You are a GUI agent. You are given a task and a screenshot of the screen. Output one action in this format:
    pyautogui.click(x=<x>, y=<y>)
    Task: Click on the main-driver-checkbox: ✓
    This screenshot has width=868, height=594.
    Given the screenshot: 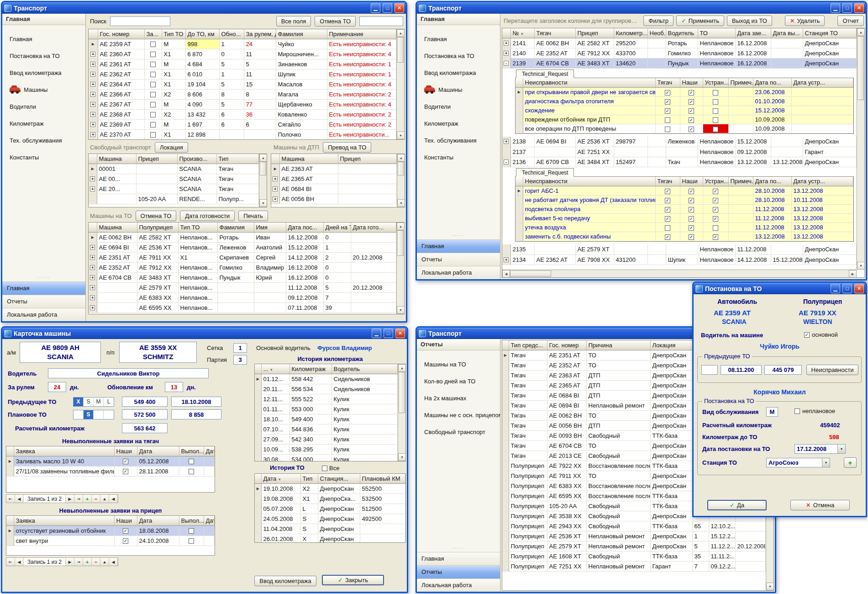 What is the action you would take?
    pyautogui.click(x=807, y=335)
    